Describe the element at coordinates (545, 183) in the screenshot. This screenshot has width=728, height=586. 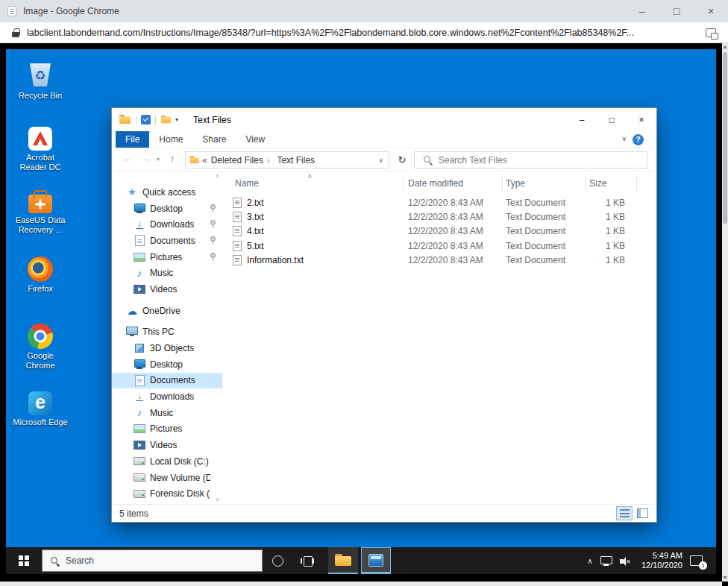
I see `column-header-type: Type` at that location.